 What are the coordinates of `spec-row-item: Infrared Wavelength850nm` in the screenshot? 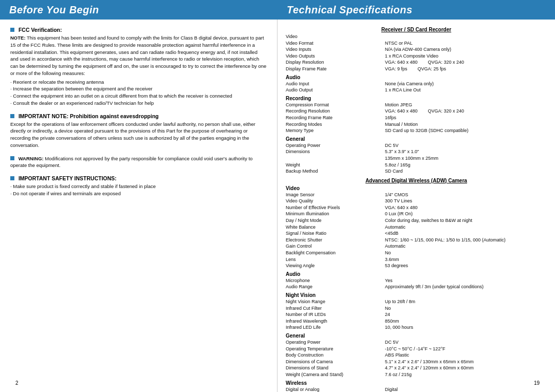 It's located at (416, 322).